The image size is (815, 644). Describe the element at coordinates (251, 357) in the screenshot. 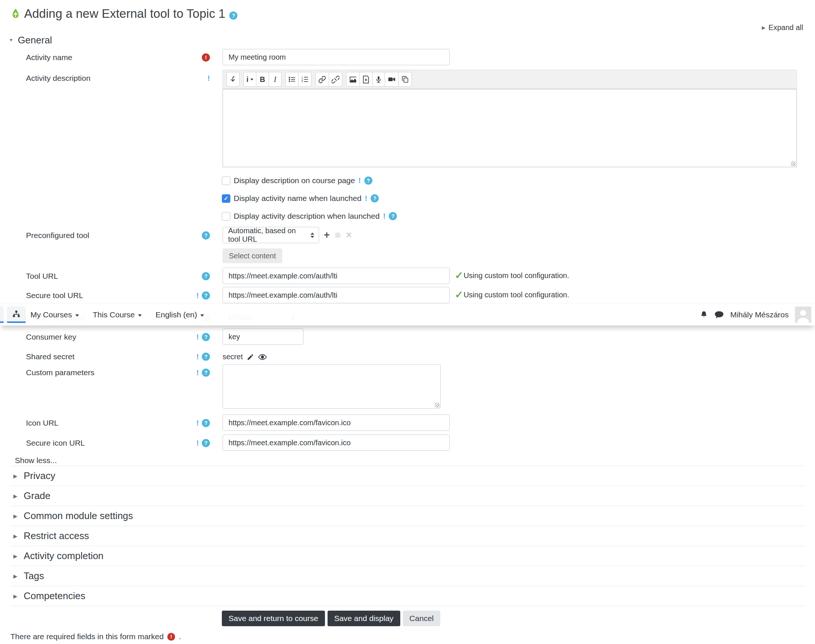

I see `edit-pencil-icon` at that location.